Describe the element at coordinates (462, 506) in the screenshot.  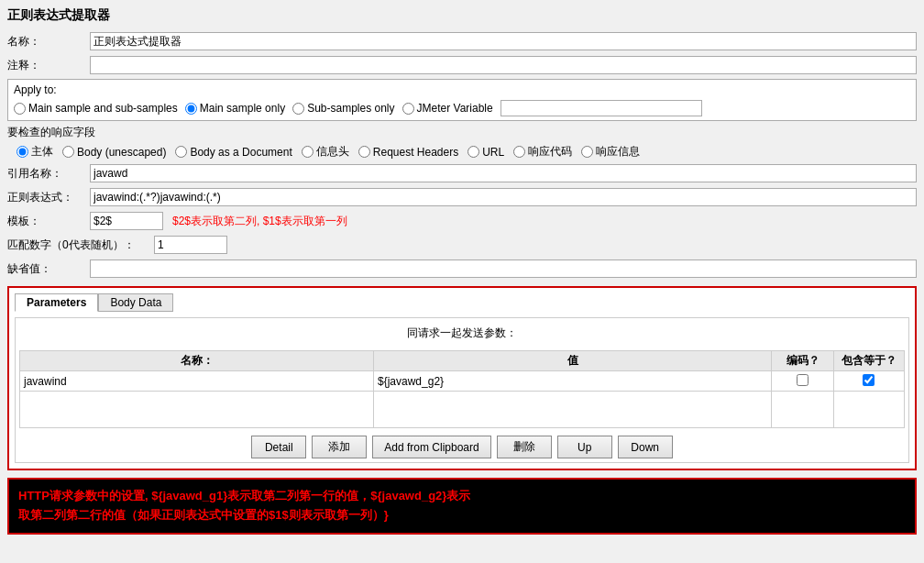
I see `info-box: HTTP请求参数中的设置, ${javawd_g1}表示取第二列第一行的值，${…` at that location.